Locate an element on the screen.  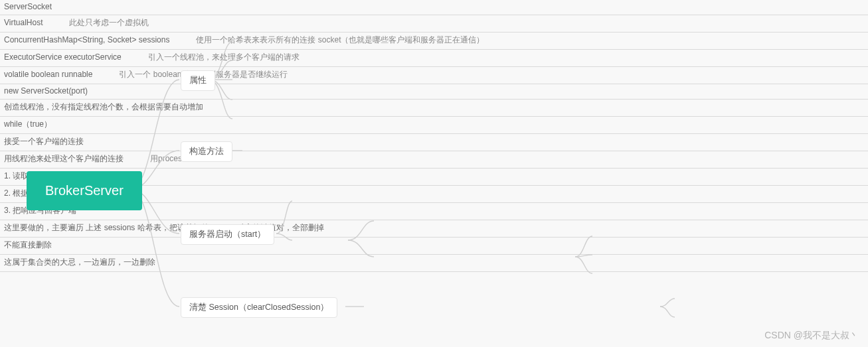
node-clear: 清楚 Session（clearClosedSession） is located at coordinates (259, 308).